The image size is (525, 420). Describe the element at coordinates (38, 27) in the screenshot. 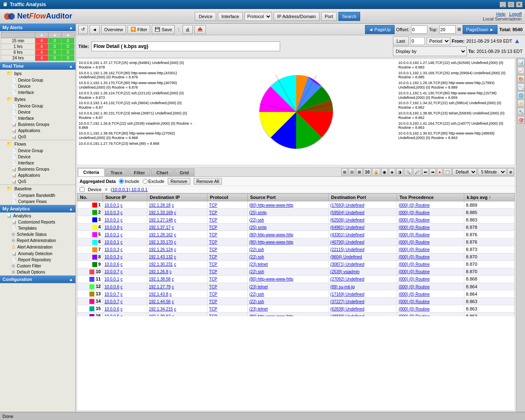

I see `my-alerts-header: My Alerts ▲` at that location.